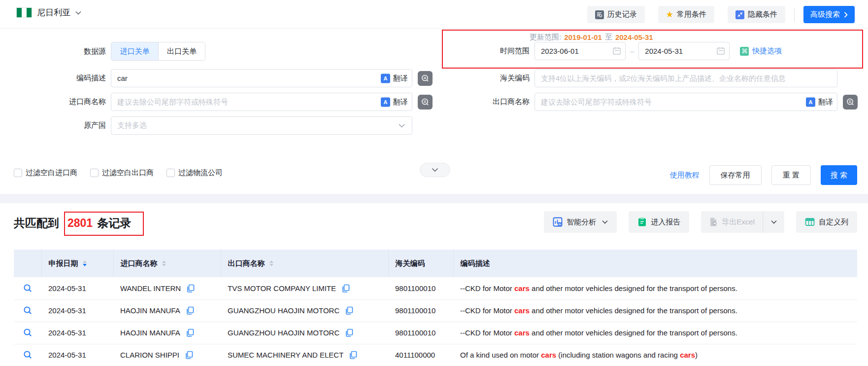  What do you see at coordinates (45, 173) in the screenshot?
I see `checkbox-filter-blank-importer: 过滤空白进口商` at bounding box center [45, 173].